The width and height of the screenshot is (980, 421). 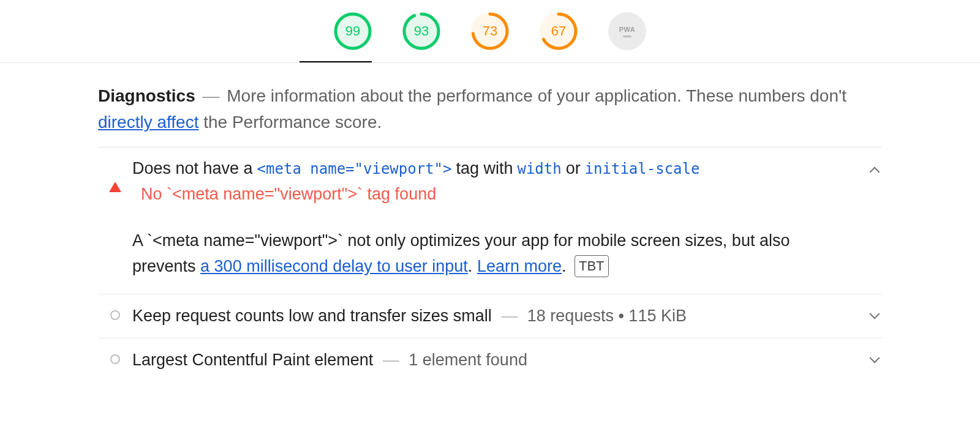 What do you see at coordinates (353, 31) in the screenshot?
I see `score-gauge-performance: 99` at bounding box center [353, 31].